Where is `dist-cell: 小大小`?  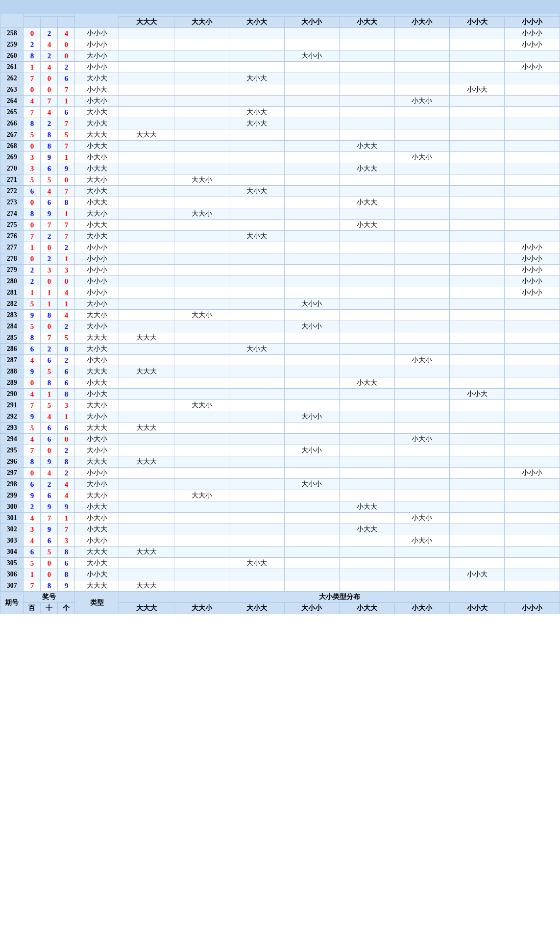
dist-cell: 小大小 is located at coordinates (422, 541).